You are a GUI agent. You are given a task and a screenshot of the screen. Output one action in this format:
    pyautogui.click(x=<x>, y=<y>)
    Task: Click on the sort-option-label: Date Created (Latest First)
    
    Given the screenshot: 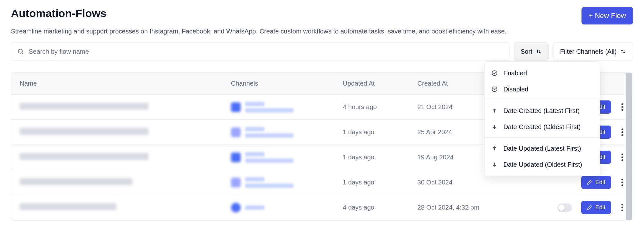 What is the action you would take?
    pyautogui.click(x=541, y=111)
    